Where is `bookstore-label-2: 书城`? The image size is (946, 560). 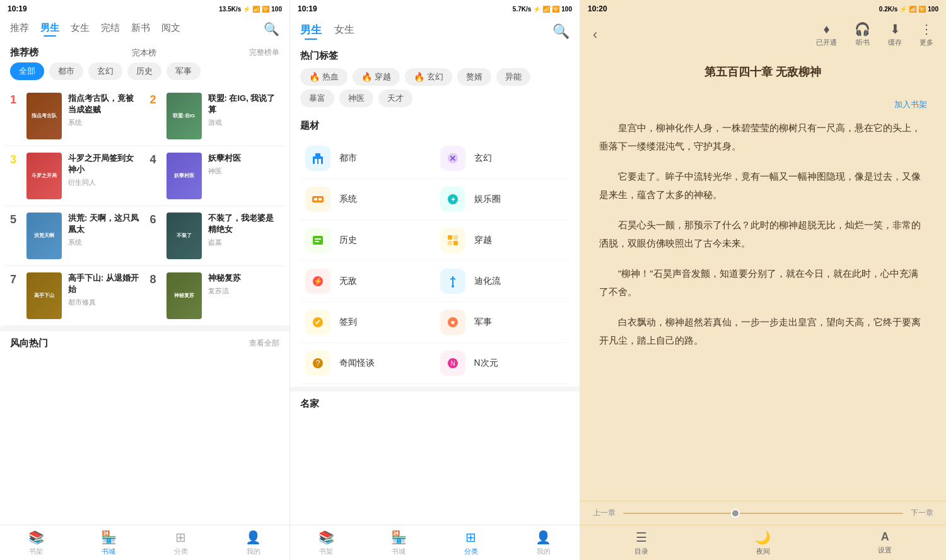 bookstore-label-2: 书城 is located at coordinates (399, 551).